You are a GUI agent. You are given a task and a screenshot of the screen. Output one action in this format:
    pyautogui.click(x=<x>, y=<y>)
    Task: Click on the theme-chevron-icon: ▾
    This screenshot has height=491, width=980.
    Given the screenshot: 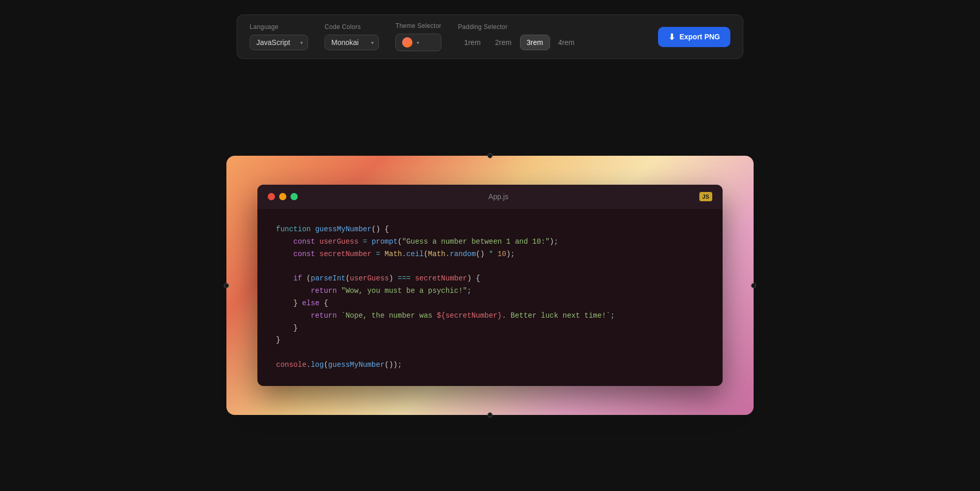 What is the action you would take?
    pyautogui.click(x=418, y=42)
    